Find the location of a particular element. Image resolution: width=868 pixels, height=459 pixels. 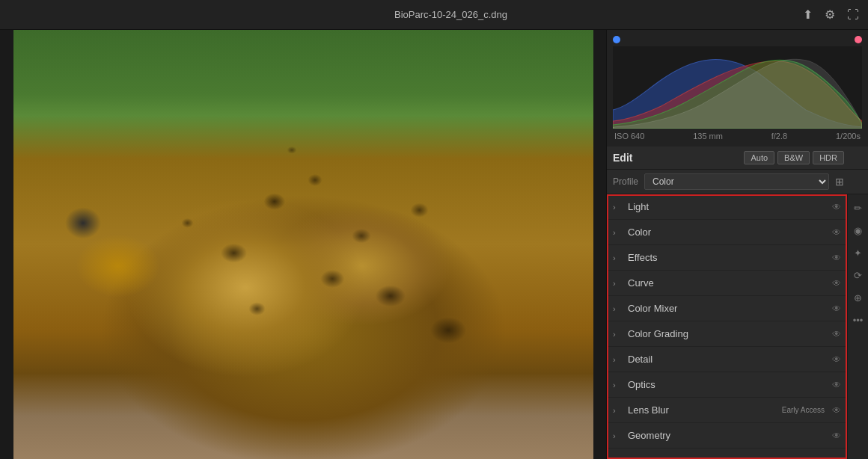

panel-label-color: Color is located at coordinates (639, 232).